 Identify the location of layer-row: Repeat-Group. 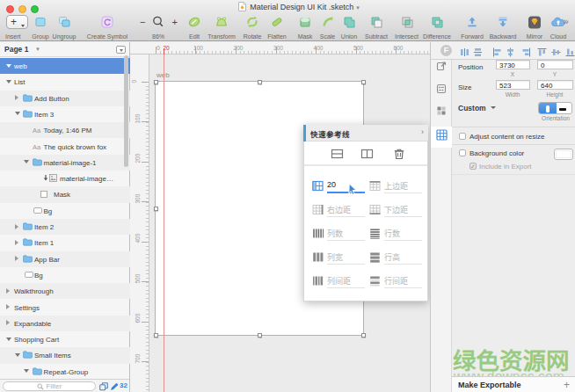
(65, 372).